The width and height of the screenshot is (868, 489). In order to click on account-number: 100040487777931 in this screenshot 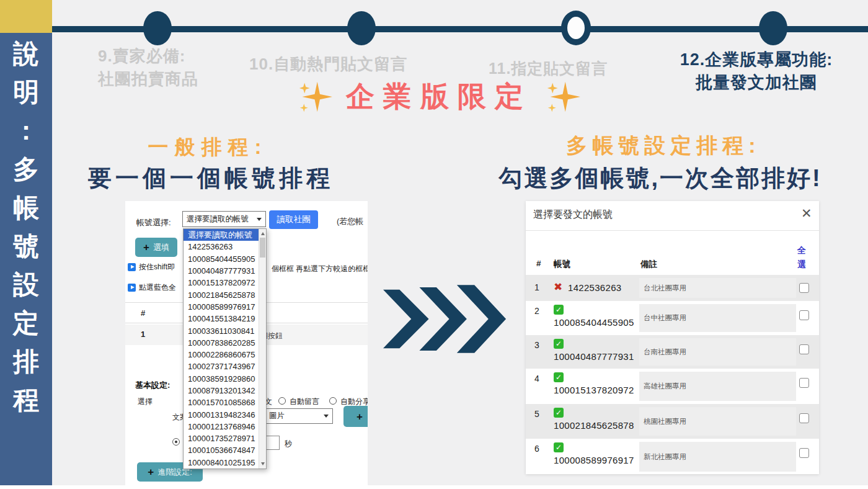, I will do `click(594, 356)`.